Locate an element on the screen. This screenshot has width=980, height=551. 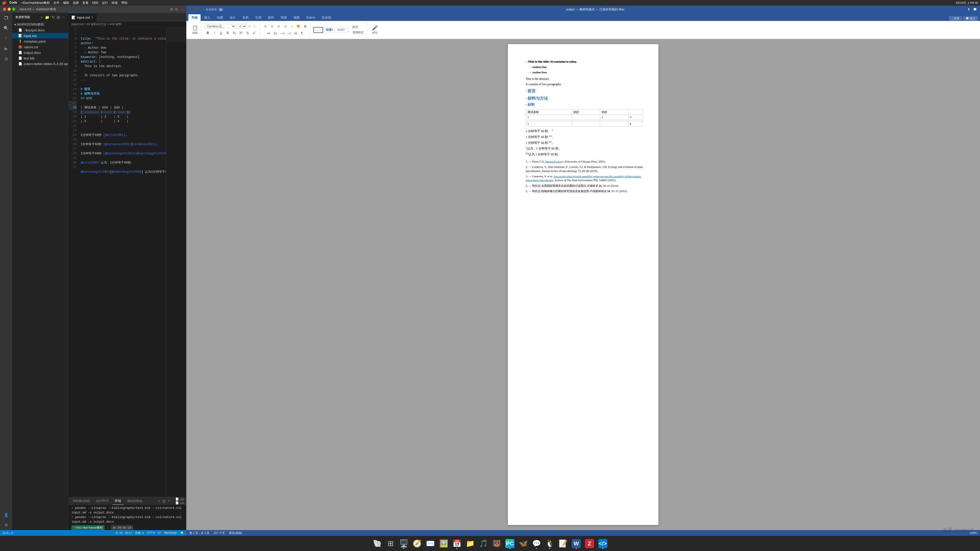
menu-terminal: 运行 is located at coordinates (105, 3).